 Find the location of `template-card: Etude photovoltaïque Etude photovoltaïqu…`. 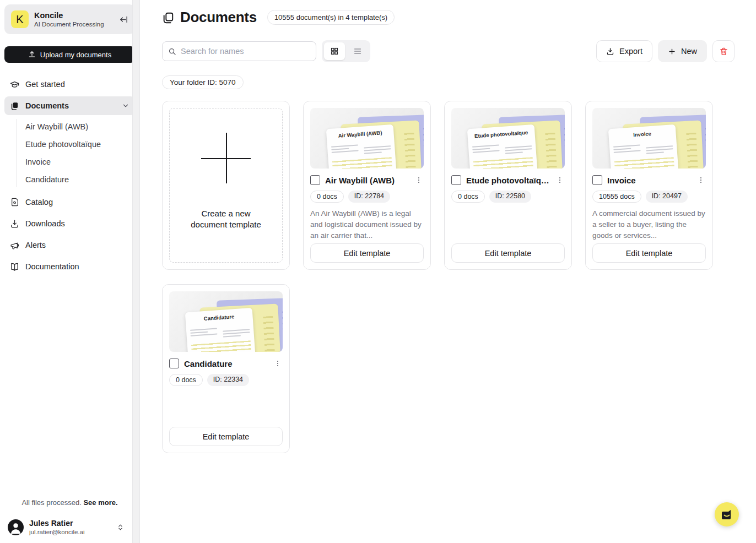

template-card: Etude photovoltaïque Etude photovoltaïqu… is located at coordinates (508, 185).